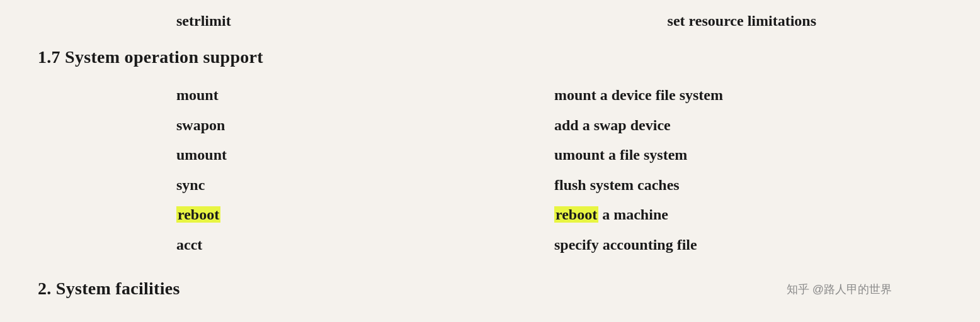  What do you see at coordinates (748, 186) in the screenshot?
I see `description-item: flush system caches` at bounding box center [748, 186].